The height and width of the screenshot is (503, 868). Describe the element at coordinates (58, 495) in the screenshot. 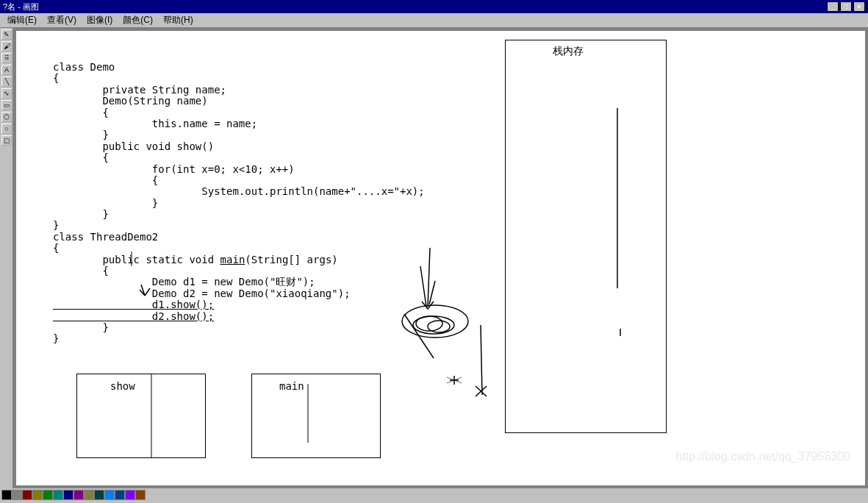

I see `color-teal` at that location.